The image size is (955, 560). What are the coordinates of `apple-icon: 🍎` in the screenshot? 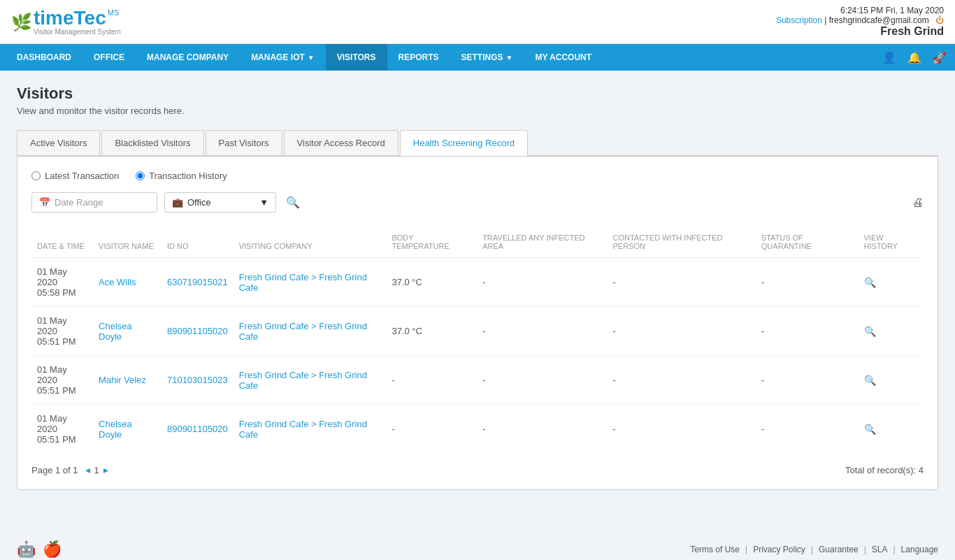 It's located at (52, 550).